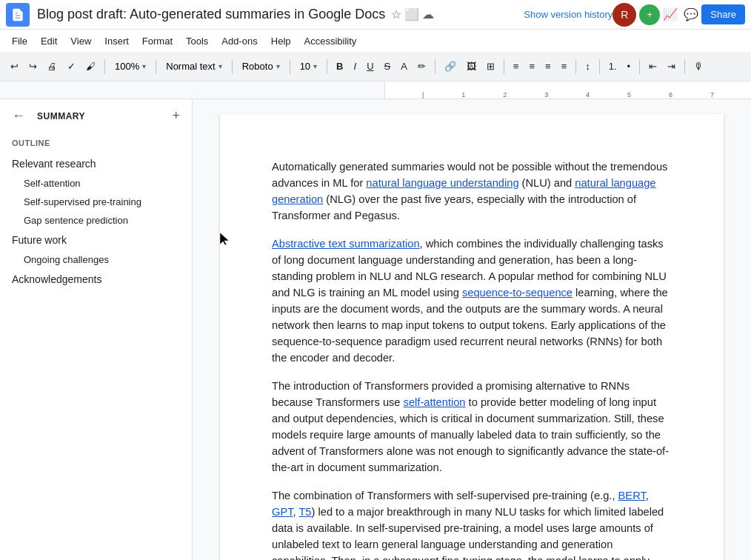 This screenshot has height=560, width=751. What do you see at coordinates (90, 67) in the screenshot?
I see `paint-format-button: 🖌` at bounding box center [90, 67].